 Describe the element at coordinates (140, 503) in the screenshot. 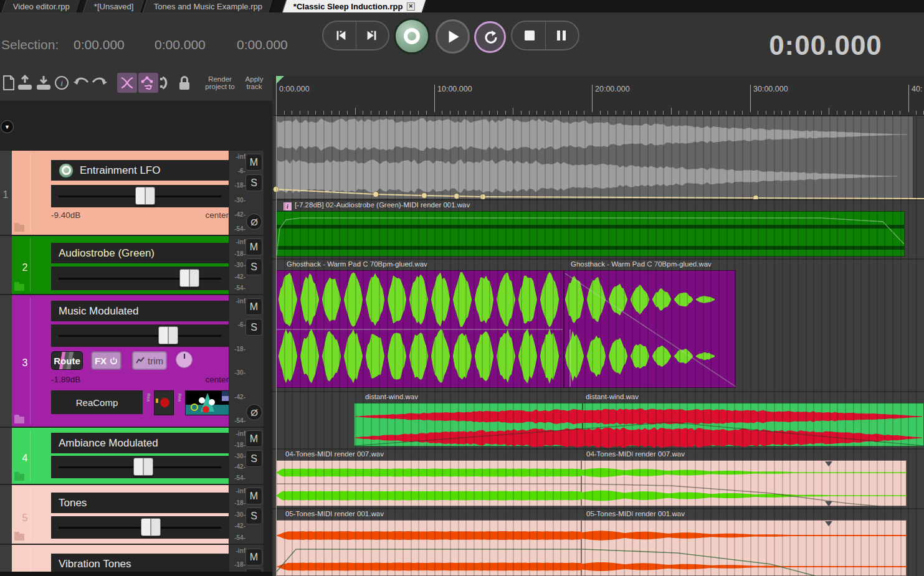

I see `track-name-input: Tones` at that location.